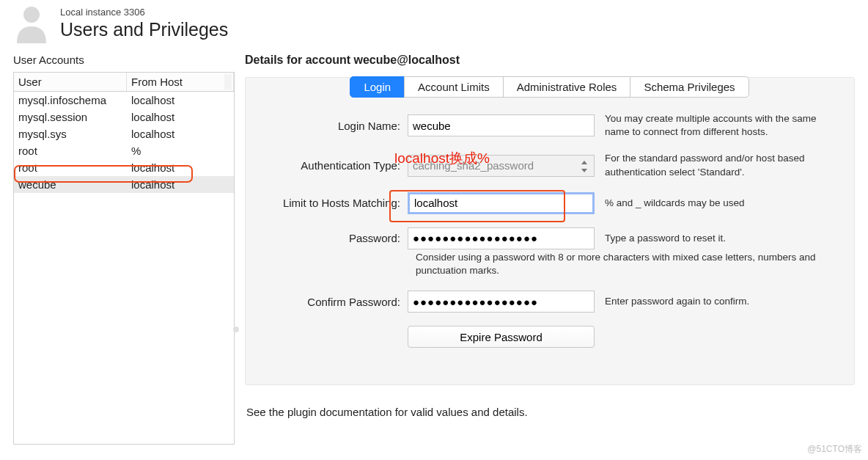 Image resolution: width=868 pixels, height=460 pixels. Describe the element at coordinates (550, 402) in the screenshot. I see `plugin-documentation-note: See the plugin documentation for valid v…` at that location.